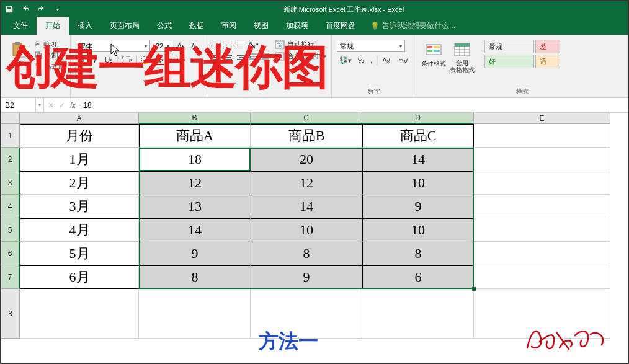 This screenshot has height=364, width=629. Describe the element at coordinates (542, 136) in the screenshot. I see `cell-e1` at that location.